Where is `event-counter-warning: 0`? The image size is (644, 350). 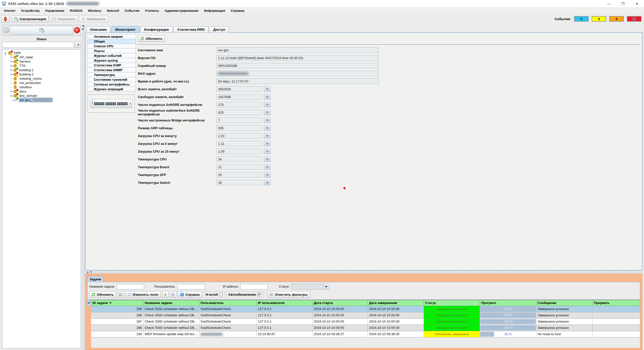
event-counter-warning: 0 is located at coordinates (599, 19).